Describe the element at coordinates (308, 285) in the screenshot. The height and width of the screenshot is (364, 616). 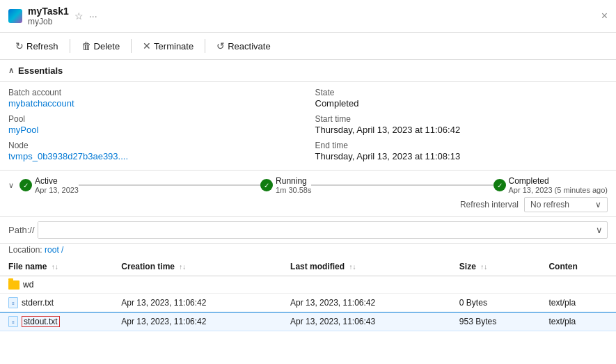
I see `table-row: wd` at that location.